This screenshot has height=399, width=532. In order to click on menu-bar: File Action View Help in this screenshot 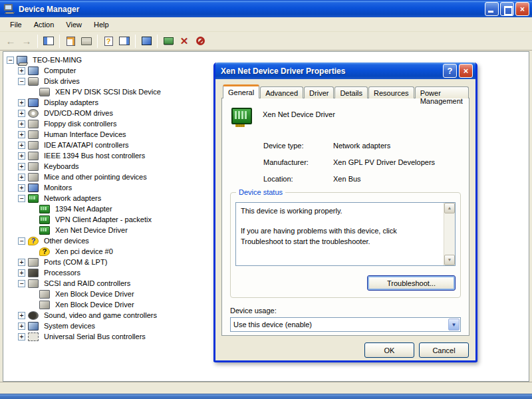, I will do `click(266, 25)`.